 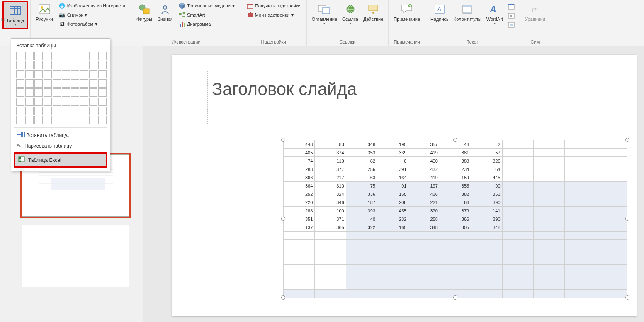 I want to click on online-images-button: 🌐 Изображения из Интернета, so click(x=92, y=6).